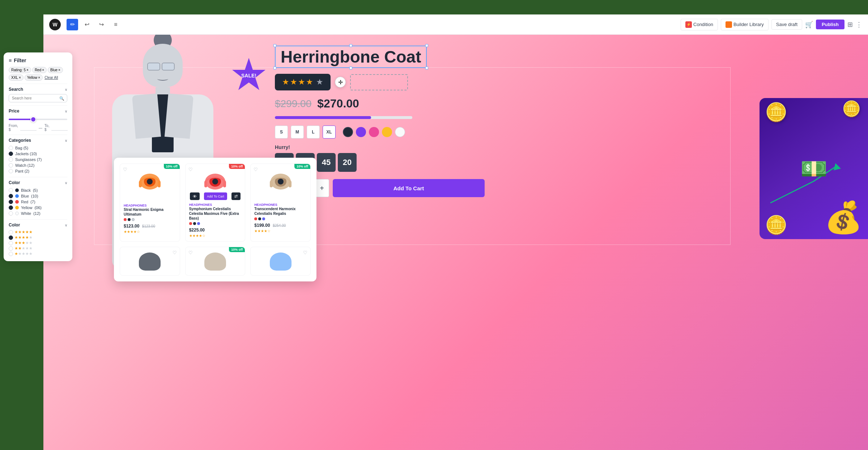 The image size is (868, 450). What do you see at coordinates (39, 70) in the screenshot?
I see `tag-red: Red ×` at bounding box center [39, 70].